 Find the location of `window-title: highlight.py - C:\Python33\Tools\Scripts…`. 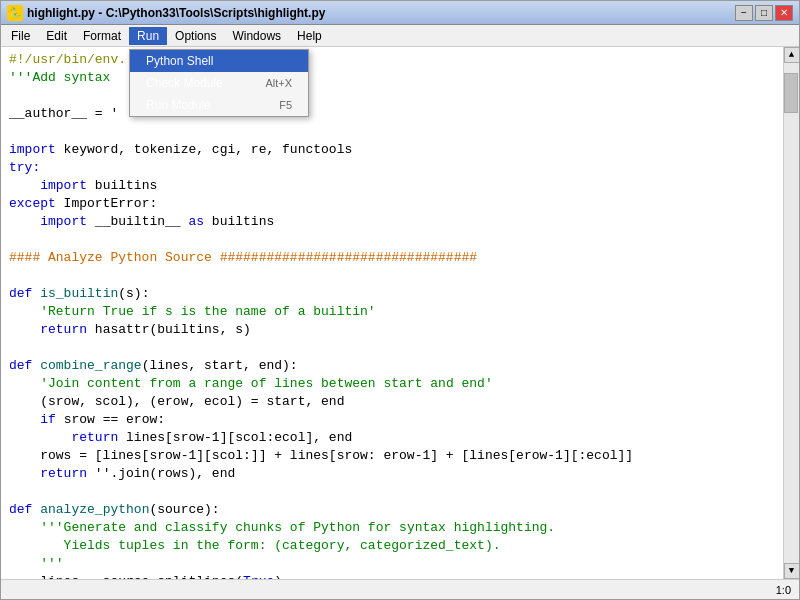

window-title: highlight.py - C:\Python33\Tools\Scripts… is located at coordinates (176, 13).